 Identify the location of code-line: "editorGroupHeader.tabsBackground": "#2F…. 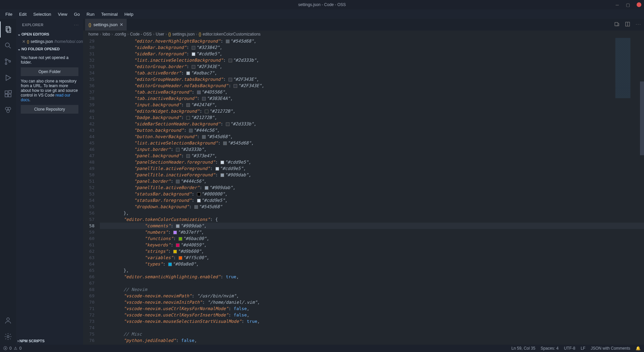
(372, 79).